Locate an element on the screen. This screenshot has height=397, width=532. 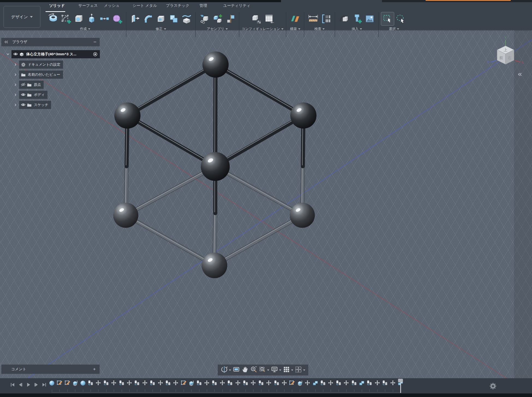
viewports-button is located at coordinates (300, 370).